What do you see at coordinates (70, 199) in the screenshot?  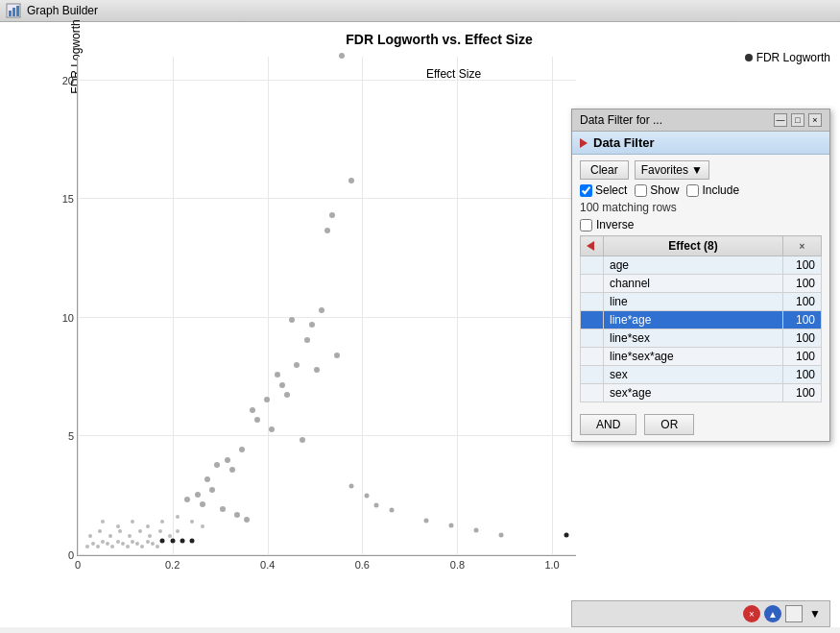 I see `y-tick-15: 15` at bounding box center [70, 199].